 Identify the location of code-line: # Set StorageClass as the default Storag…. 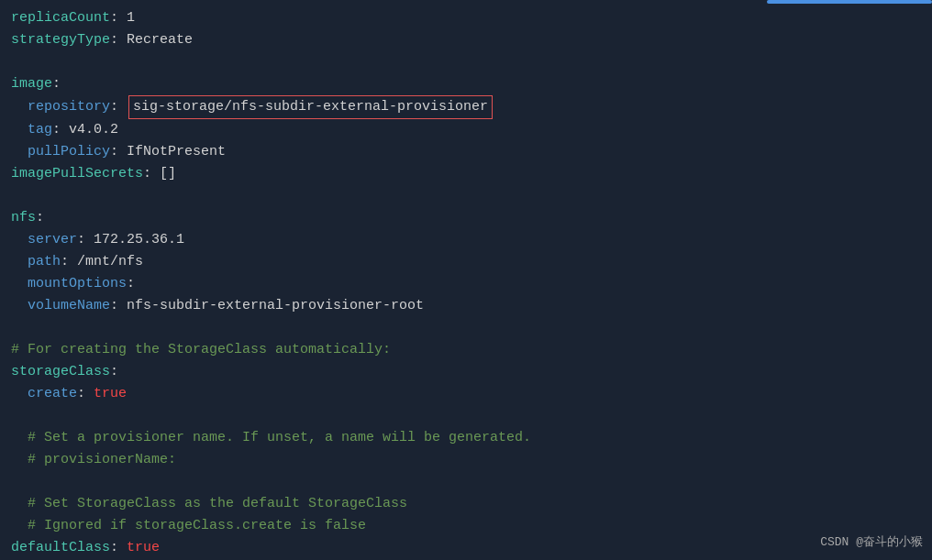
(466, 504).